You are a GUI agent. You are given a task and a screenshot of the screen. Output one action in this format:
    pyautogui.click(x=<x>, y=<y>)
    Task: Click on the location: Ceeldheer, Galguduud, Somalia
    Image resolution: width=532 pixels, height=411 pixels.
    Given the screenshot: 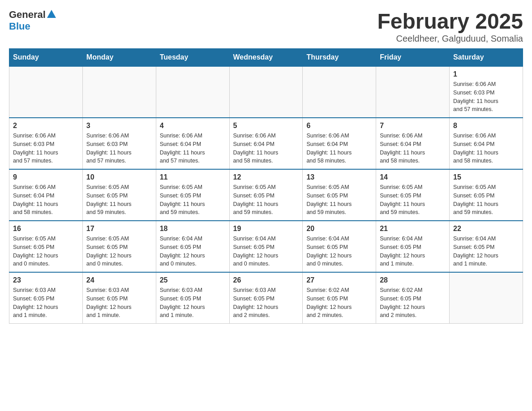 What is the action you would take?
    pyautogui.click(x=450, y=39)
    